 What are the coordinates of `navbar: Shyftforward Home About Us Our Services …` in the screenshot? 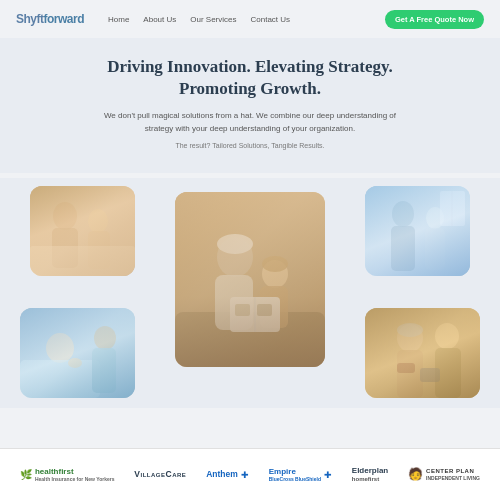 It's located at (250, 19).